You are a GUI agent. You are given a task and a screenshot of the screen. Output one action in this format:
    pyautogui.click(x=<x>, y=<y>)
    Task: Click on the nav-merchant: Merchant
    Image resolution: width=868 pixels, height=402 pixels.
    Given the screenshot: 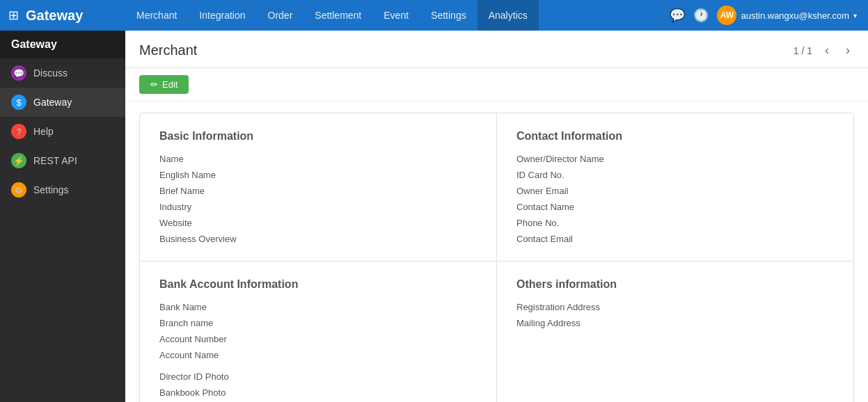 What is the action you would take?
    pyautogui.click(x=157, y=15)
    